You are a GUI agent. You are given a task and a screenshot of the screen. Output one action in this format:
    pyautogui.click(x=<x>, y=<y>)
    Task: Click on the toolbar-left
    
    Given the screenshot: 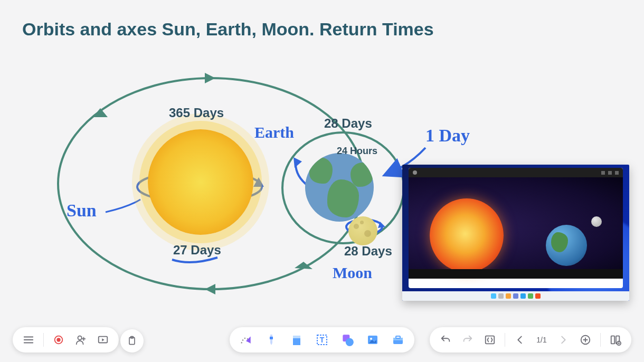 What is the action you would take?
    pyautogui.click(x=65, y=340)
    